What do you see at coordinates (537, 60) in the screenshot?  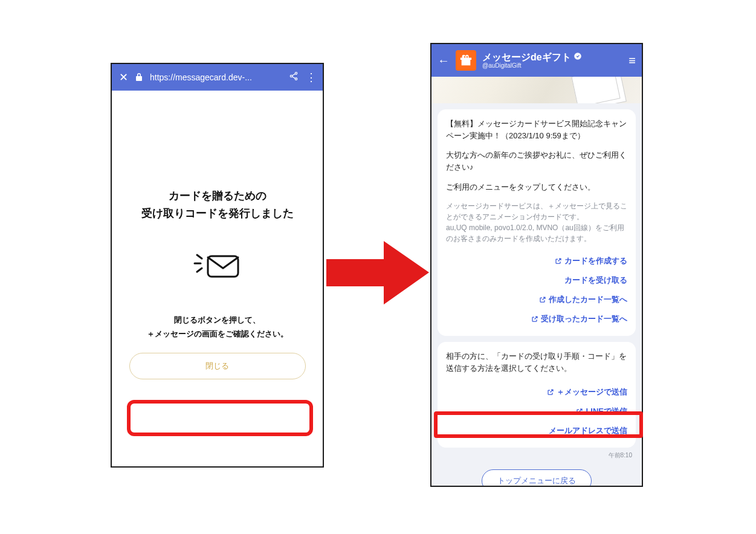 I see `chat-topbar: ← メッセージdeギフト @auDigitalGift ≡` at bounding box center [537, 60].